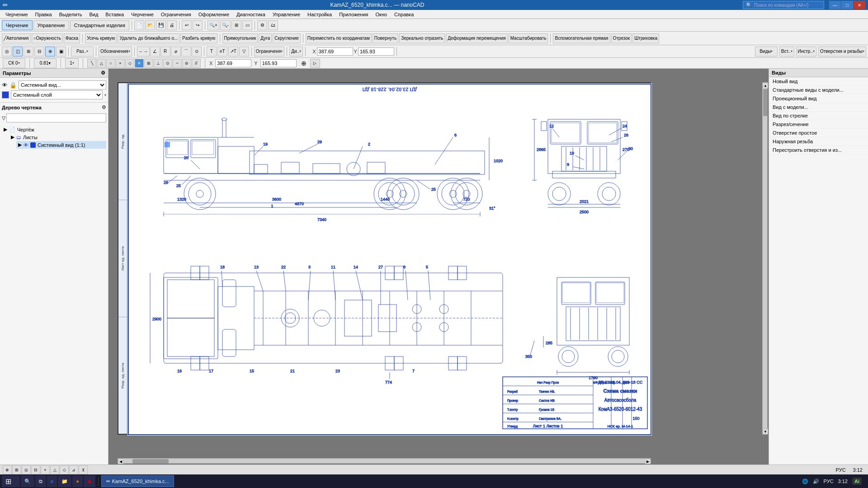 The image size is (868, 488). Describe the element at coordinates (52, 481) in the screenshot. I see `taskbar-ie: e` at that location.